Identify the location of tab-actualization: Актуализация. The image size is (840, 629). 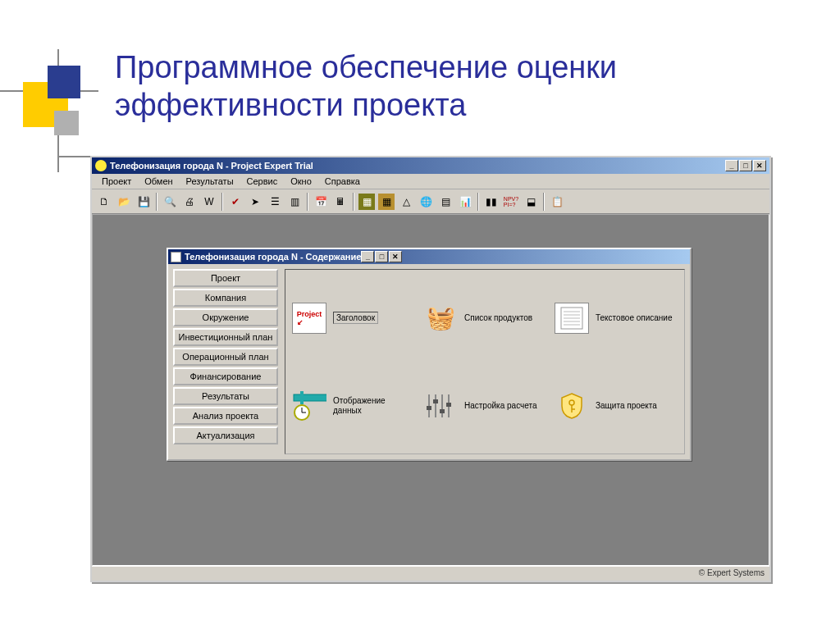
(226, 435).